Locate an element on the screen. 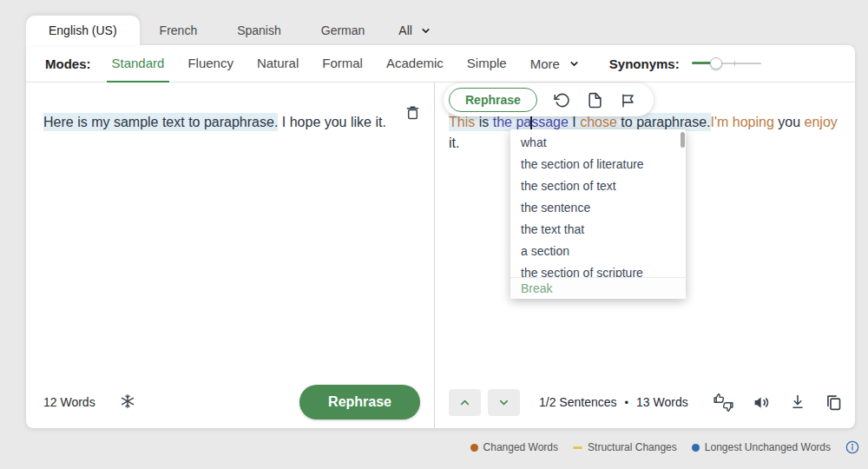 The width and height of the screenshot is (868, 469). synonyms-slider-tick is located at coordinates (734, 63).